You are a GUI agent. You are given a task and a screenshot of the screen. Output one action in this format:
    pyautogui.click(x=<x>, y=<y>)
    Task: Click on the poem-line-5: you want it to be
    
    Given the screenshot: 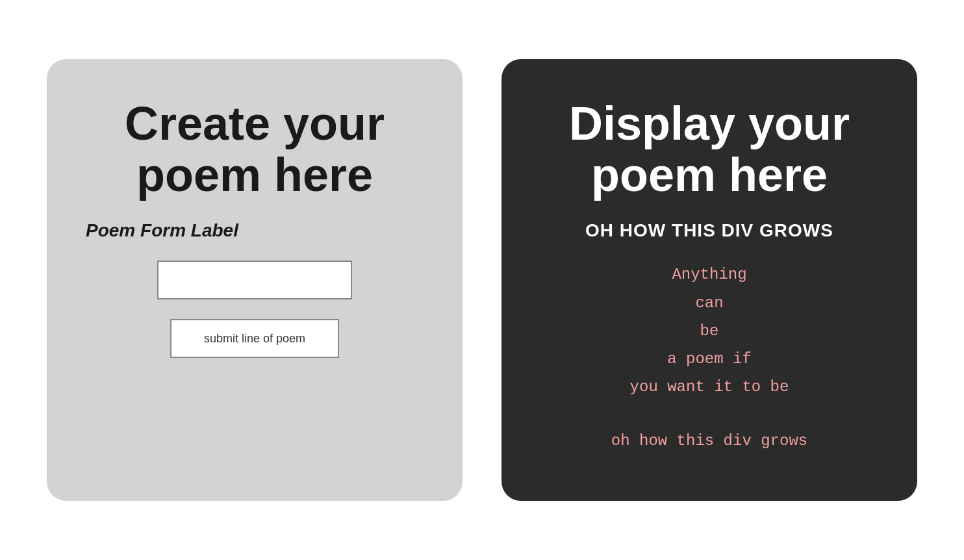 What is the action you would take?
    pyautogui.click(x=709, y=387)
    